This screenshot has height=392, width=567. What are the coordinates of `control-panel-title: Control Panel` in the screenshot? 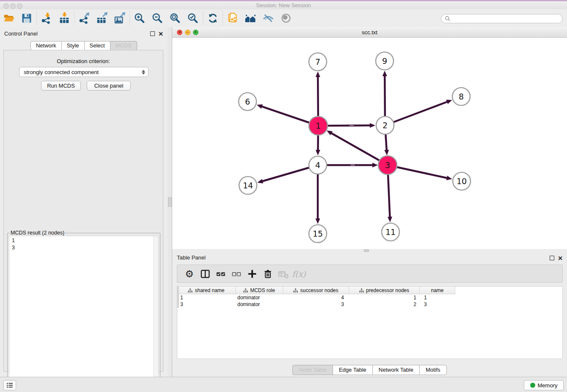 It's located at (21, 34).